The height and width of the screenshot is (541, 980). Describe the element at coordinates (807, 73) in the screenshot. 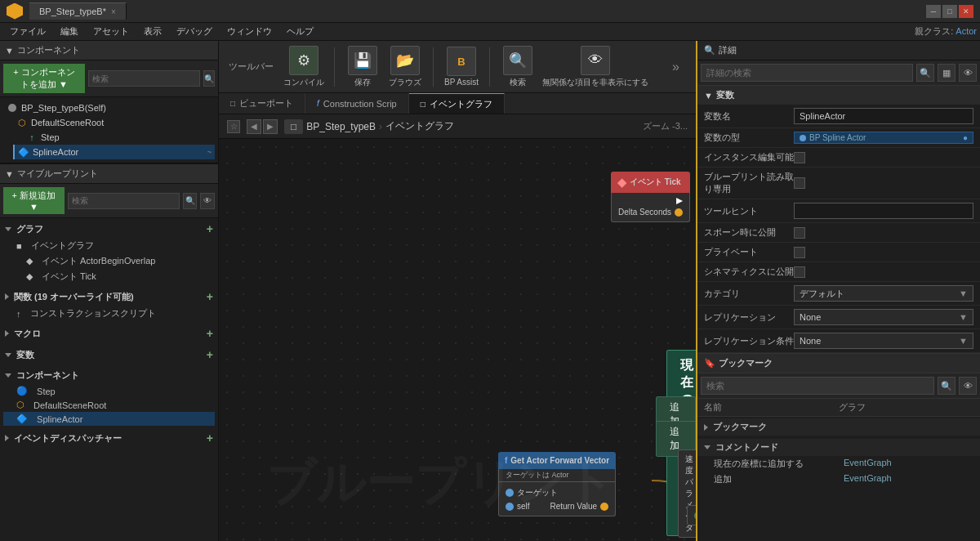

I see `details-search-input` at that location.